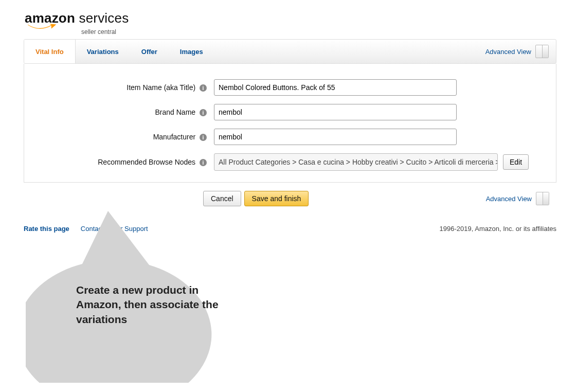 The width and height of the screenshot is (577, 392). Describe the element at coordinates (319, 32) in the screenshot. I see `logo-subtitle: seller central` at that location.